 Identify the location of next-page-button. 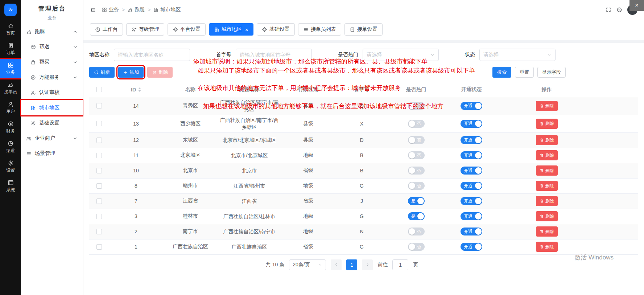
(367, 265).